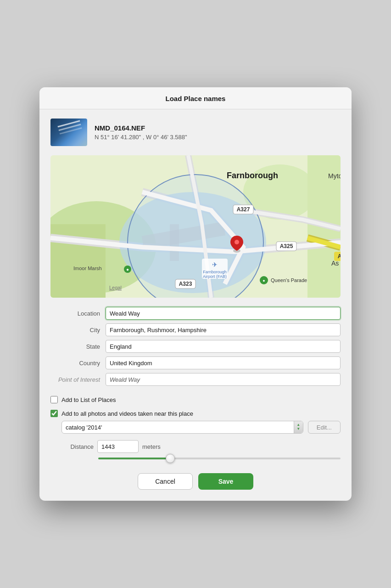 The image size is (391, 588). Describe the element at coordinates (223, 313) in the screenshot. I see `location-input` at that location.